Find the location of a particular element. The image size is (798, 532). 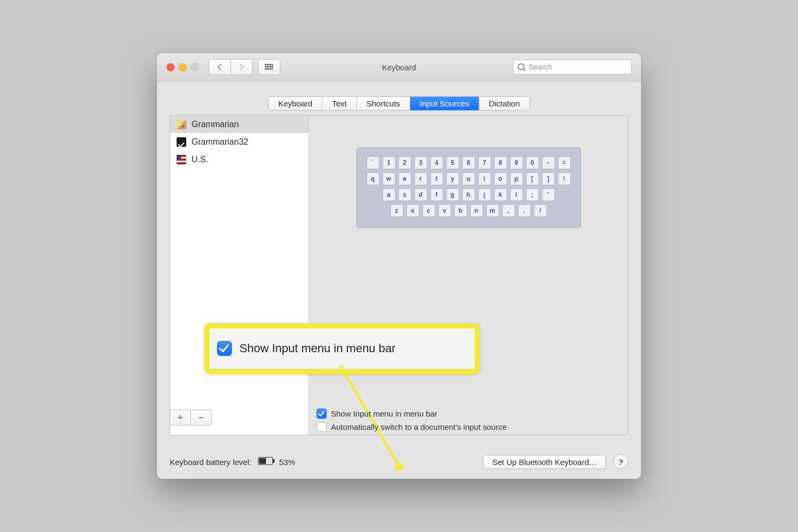

add-remove-buttons: + − is located at coordinates (190, 418).